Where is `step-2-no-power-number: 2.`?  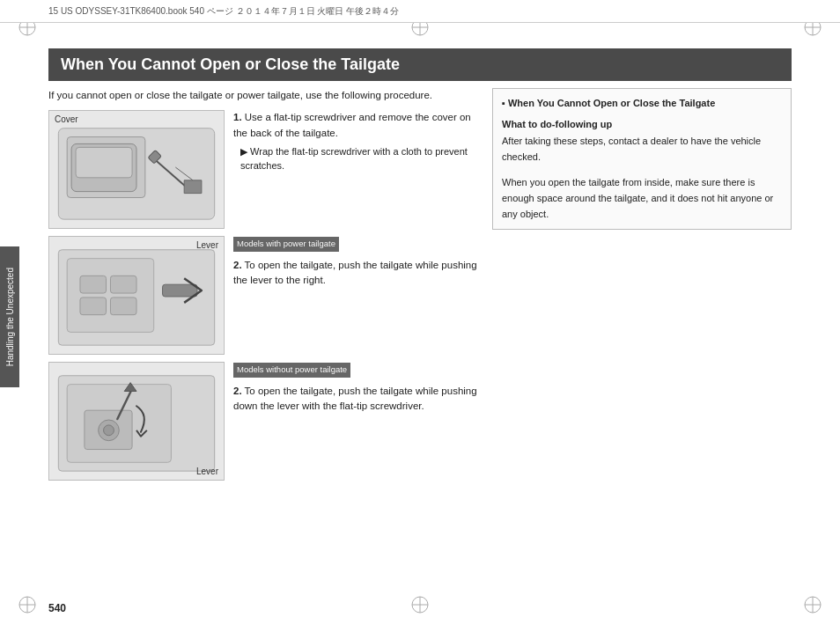
step-2-no-power-number: 2. is located at coordinates (238, 391).